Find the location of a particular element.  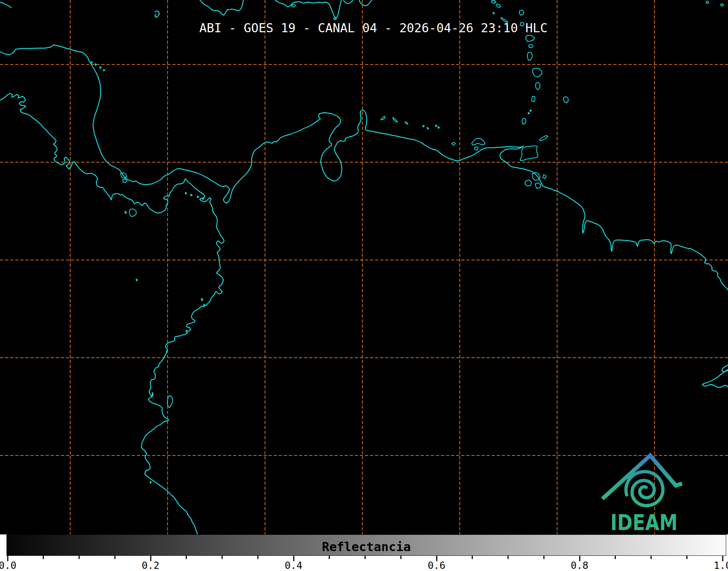

ideam-logo: IDEAM is located at coordinates (644, 491).